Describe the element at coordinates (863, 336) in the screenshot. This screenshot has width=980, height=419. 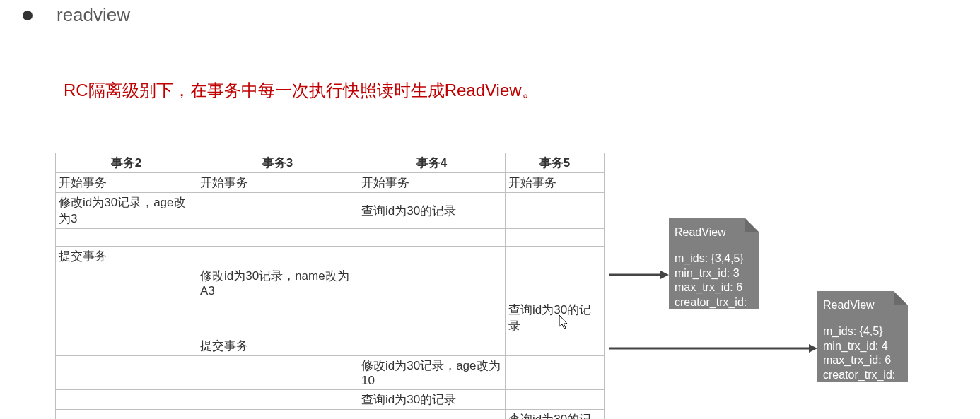
I see `readview-note-2: ReadView m_ids: {4,5} min_trx_id: 4 max_…` at that location.